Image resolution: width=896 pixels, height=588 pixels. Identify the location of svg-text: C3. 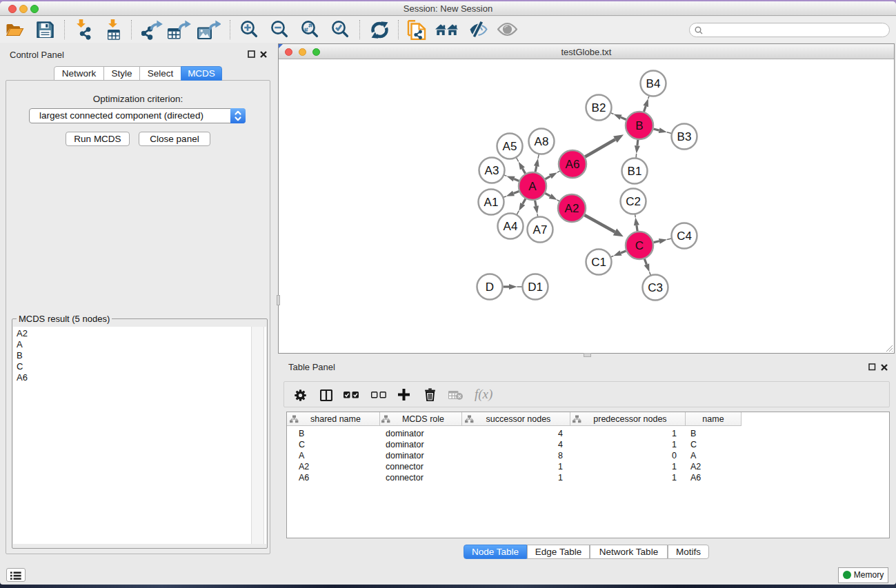
(655, 288).